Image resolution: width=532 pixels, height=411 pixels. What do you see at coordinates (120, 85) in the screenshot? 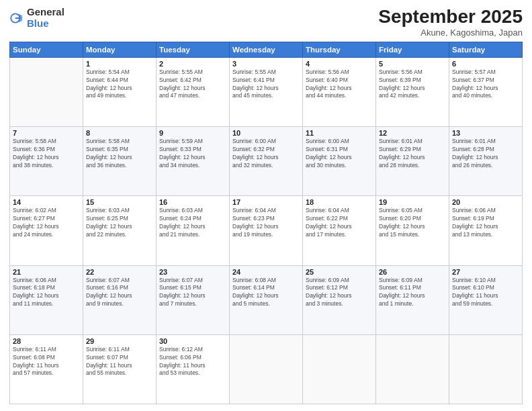
I see `day-info: Sunrise: 5:54 AM Sunset: 6:44 PM Dayligh…` at bounding box center [120, 85].